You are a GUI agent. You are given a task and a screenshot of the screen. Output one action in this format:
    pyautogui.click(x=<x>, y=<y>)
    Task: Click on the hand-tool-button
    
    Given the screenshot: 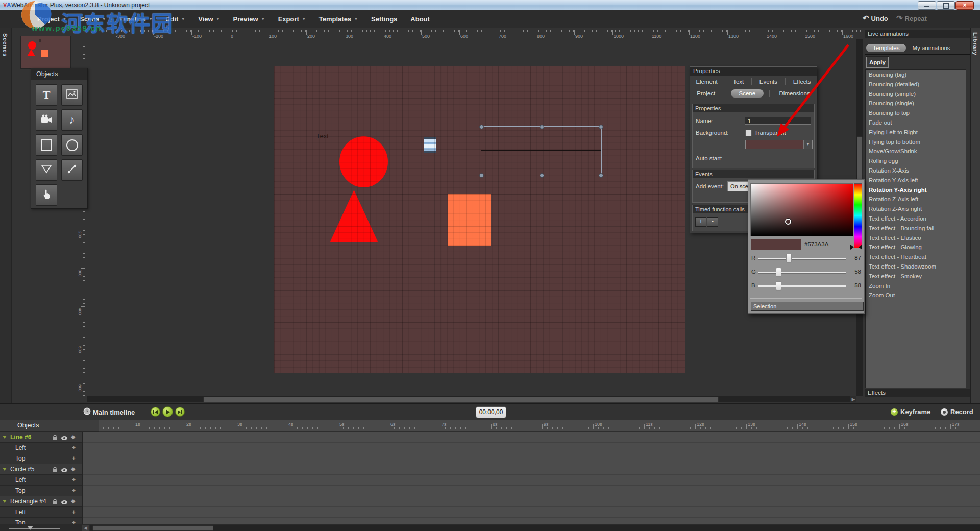 What is the action you would take?
    pyautogui.click(x=46, y=195)
    